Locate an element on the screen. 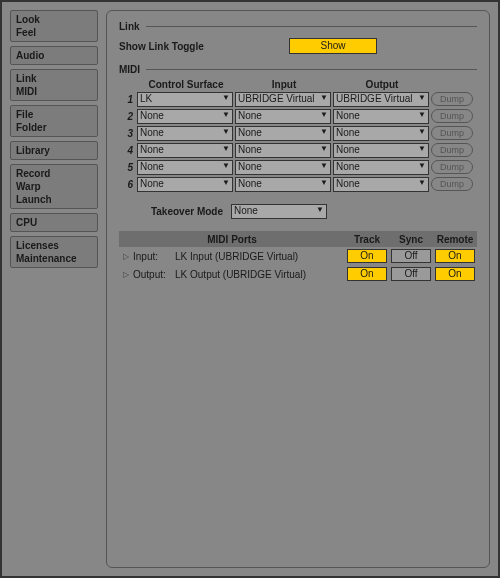 This screenshot has width=500, height=578. midi-row: 5 None None None Dump is located at coordinates (298, 167).